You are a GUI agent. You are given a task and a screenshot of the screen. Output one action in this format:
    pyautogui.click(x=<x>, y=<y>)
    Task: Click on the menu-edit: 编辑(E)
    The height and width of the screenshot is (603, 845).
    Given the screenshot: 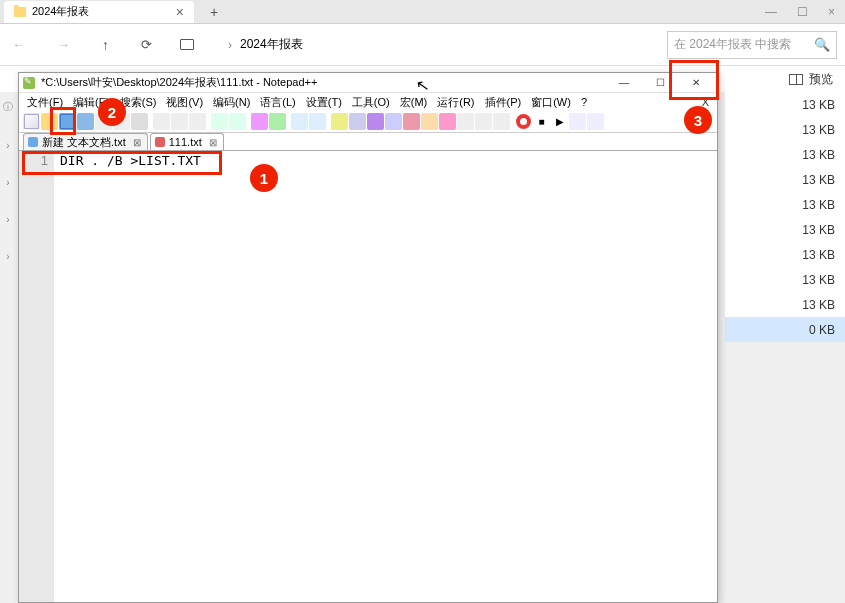 What is the action you would take?
    pyautogui.click(x=92, y=102)
    